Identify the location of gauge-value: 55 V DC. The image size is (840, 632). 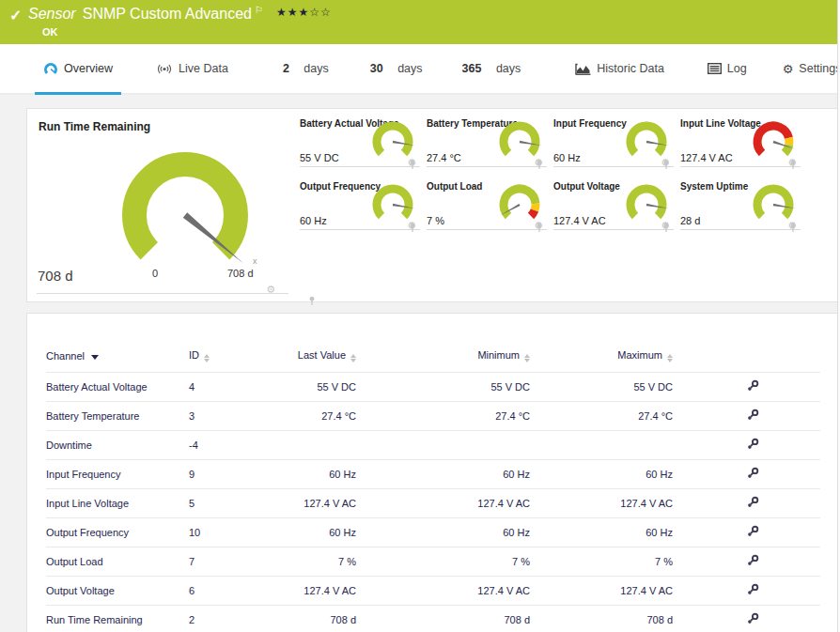
(319, 158).